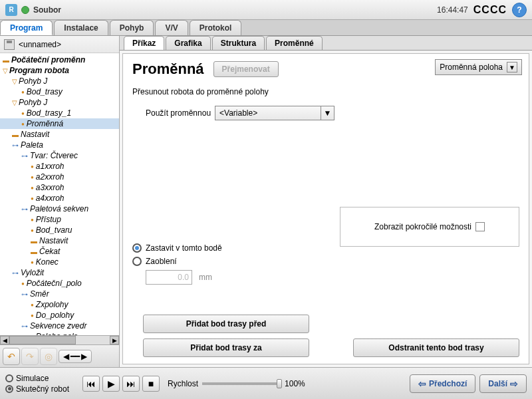 The height and width of the screenshot is (399, 532). Describe the element at coordinates (132, 28) in the screenshot. I see `tab-pohyb: Pohyb` at that location.